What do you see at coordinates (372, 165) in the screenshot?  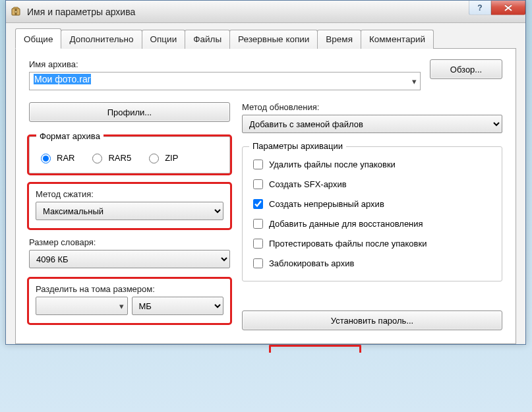 I see `param-delete-after: Удалить файлы после упаковки` at bounding box center [372, 165].